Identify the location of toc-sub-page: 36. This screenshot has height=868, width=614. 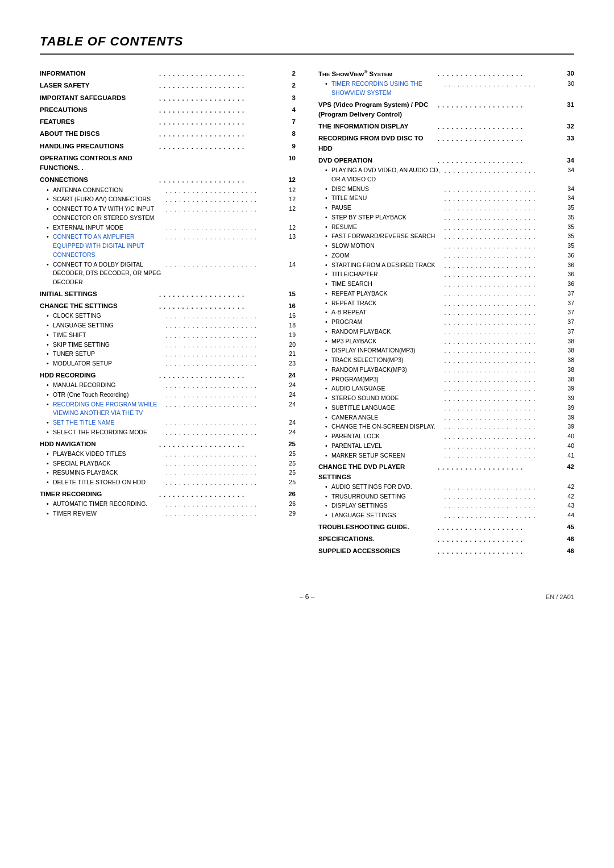
(566, 256).